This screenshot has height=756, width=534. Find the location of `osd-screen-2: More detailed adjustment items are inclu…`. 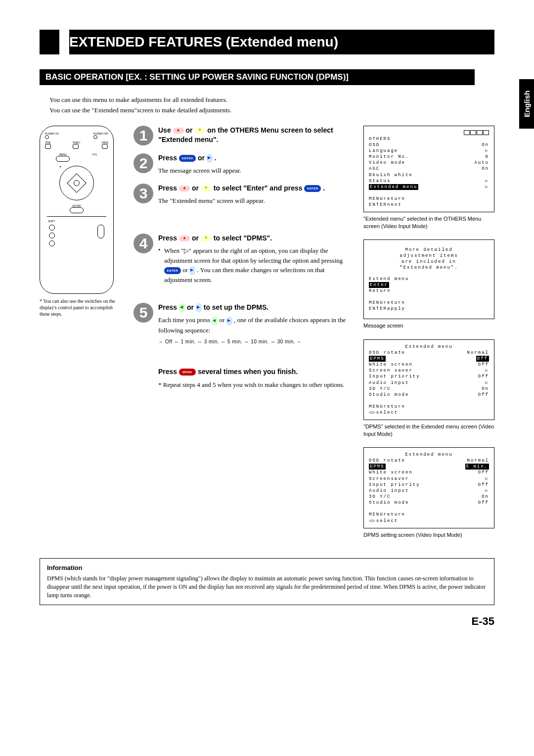

osd-screen-2: More detailed adjustment items are inclu… is located at coordinates (429, 279).